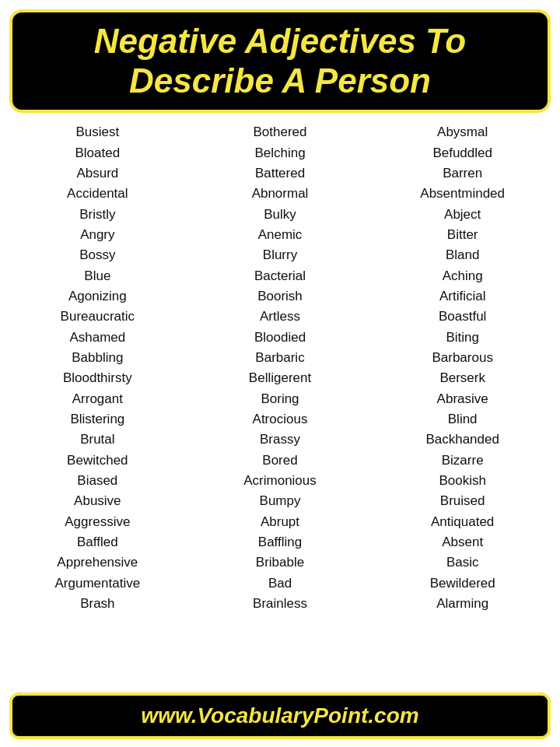 Image resolution: width=560 pixels, height=747 pixels. What do you see at coordinates (462, 317) in the screenshot?
I see `list-item: Boastful` at bounding box center [462, 317].